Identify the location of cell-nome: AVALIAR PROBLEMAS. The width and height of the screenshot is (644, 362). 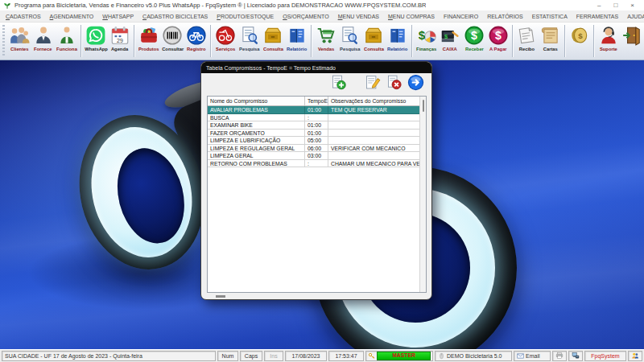
(256, 110).